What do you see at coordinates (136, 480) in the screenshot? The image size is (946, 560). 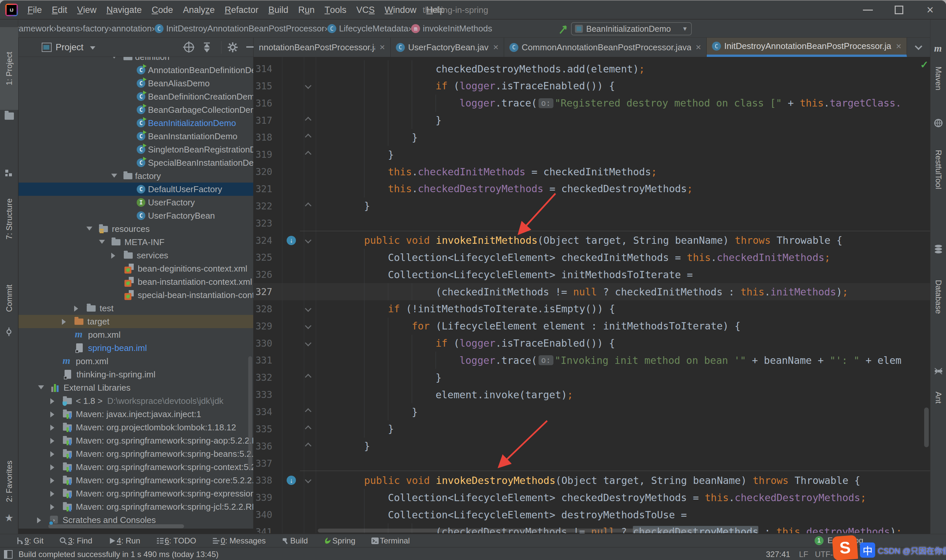 I see `tree-row: Maven: org.springframework:spring-core:5…` at bounding box center [136, 480].